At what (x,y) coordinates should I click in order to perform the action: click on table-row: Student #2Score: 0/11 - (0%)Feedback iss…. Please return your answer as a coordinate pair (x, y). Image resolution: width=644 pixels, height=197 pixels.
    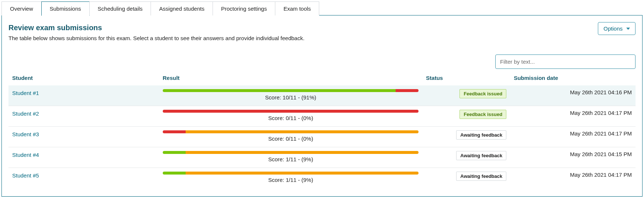
    Looking at the image, I should click on (322, 116).